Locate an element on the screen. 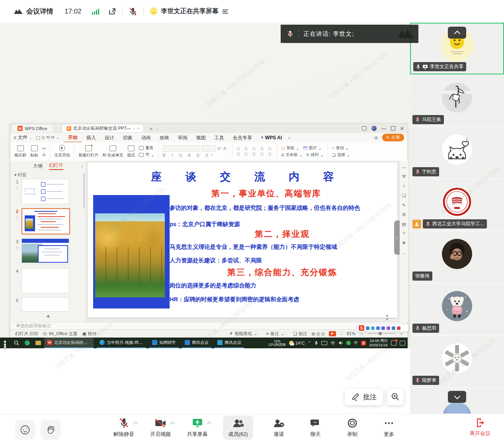 This screenshot has width=504, height=447. paste-button: 粘贴 is located at coordinates (34, 152).